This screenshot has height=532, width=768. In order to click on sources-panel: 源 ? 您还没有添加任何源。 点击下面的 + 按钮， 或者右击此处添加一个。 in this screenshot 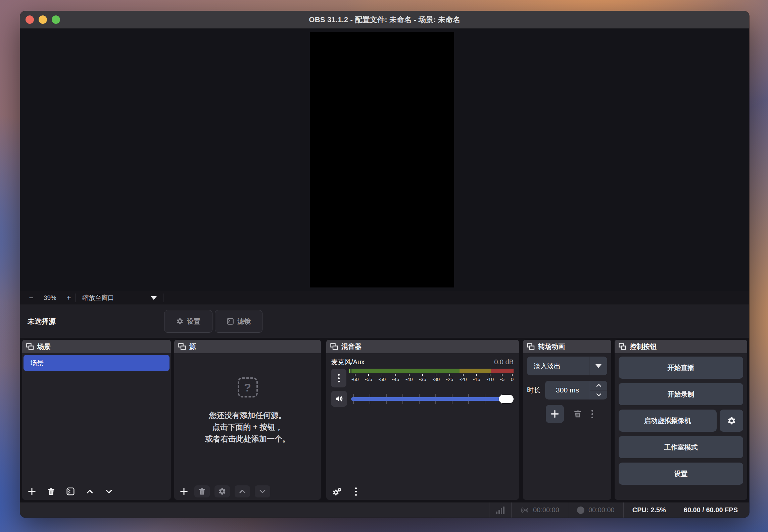, I will do `click(248, 420)`.